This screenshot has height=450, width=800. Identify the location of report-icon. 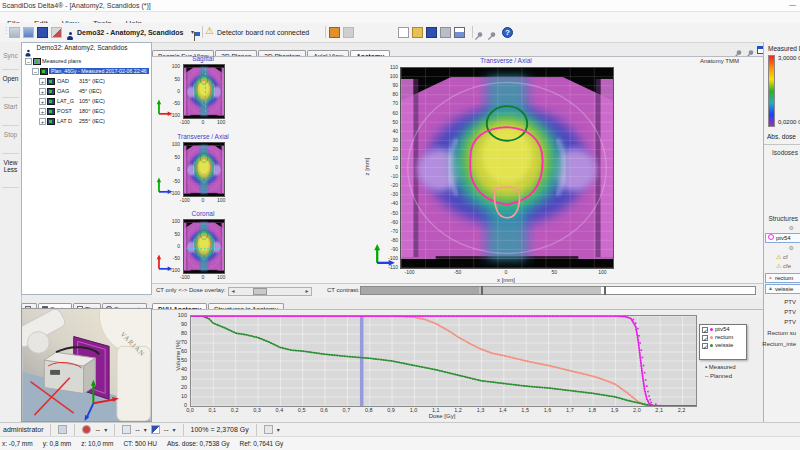
(460, 32).